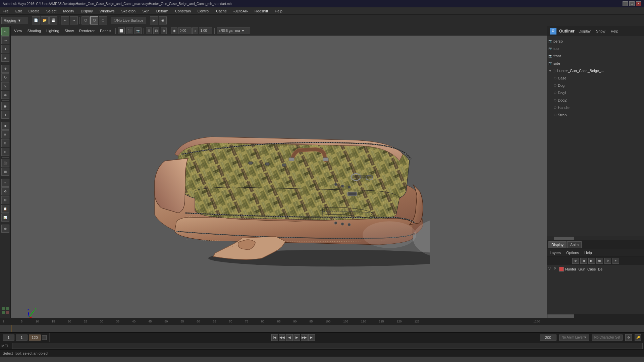 The width and height of the screenshot is (644, 362). Describe the element at coordinates (18, 31) in the screenshot. I see `viewport-menu-view: View` at that location.